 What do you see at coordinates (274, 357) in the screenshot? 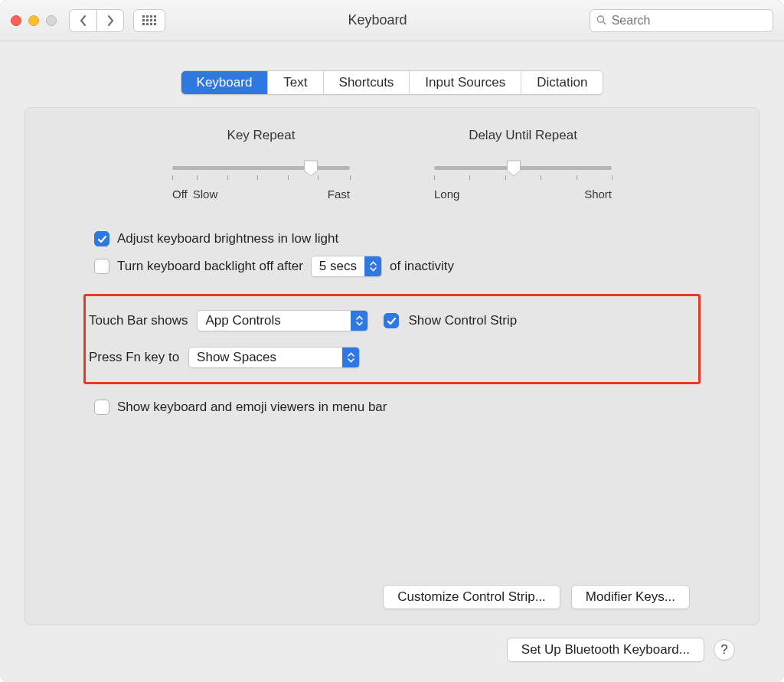
I see `fn-key-select: Show Spaces` at bounding box center [274, 357].